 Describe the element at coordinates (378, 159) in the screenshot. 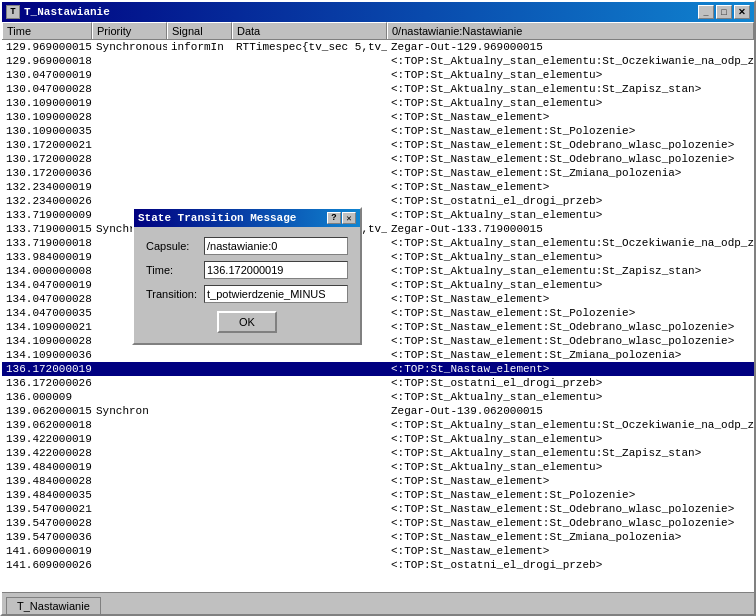

I see `table-row: 130.172000028<:TOP:St_Nastaw_element:St_…` at that location.